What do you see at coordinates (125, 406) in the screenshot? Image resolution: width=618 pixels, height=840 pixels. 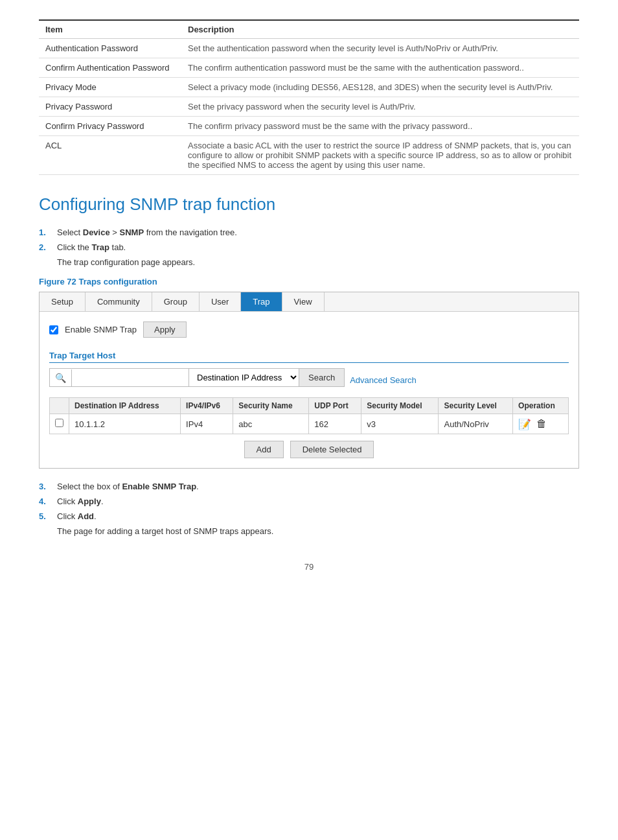 I see `col-dest-ip: Destination IP Address` at bounding box center [125, 406].